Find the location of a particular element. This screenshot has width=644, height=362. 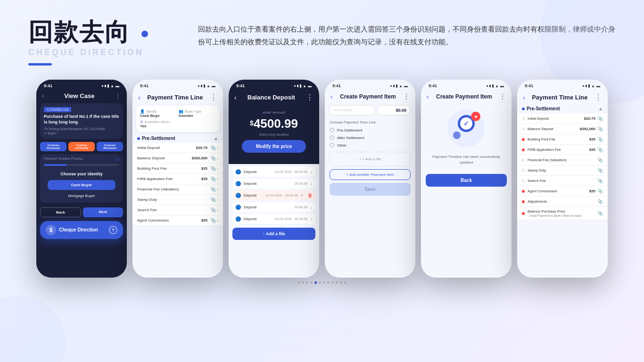

title-block: 回款去向 CHEQUE DIRECTION is located at coordinates (99, 42).